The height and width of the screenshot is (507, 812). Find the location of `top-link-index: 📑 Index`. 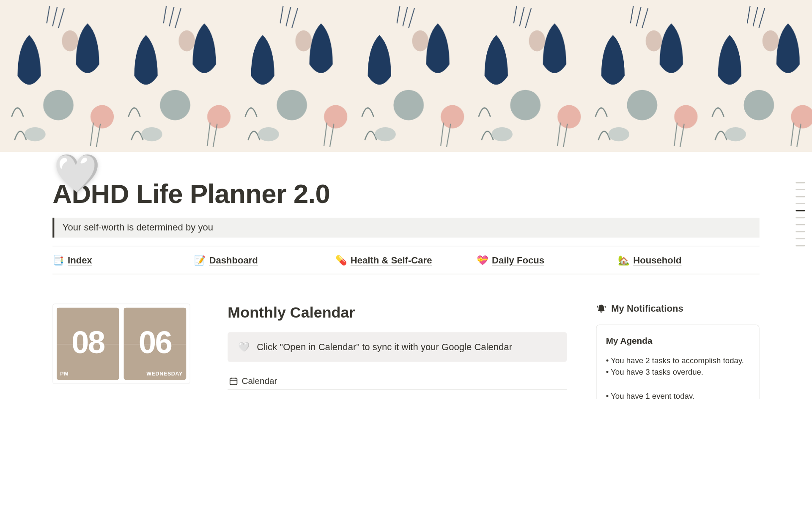

top-link-index: 📑 Index is located at coordinates (123, 260).